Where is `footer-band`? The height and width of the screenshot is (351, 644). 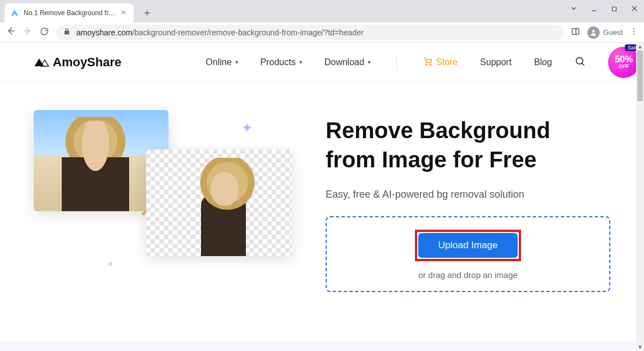
footer-band is located at coordinates (318, 346).